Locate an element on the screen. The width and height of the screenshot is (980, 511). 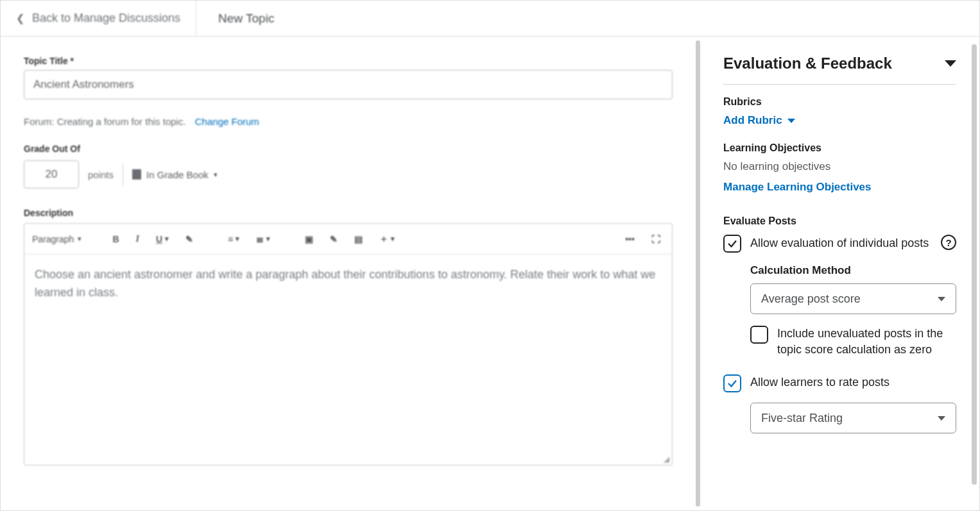
no-objectives-text: No learning objectives is located at coordinates (839, 167).